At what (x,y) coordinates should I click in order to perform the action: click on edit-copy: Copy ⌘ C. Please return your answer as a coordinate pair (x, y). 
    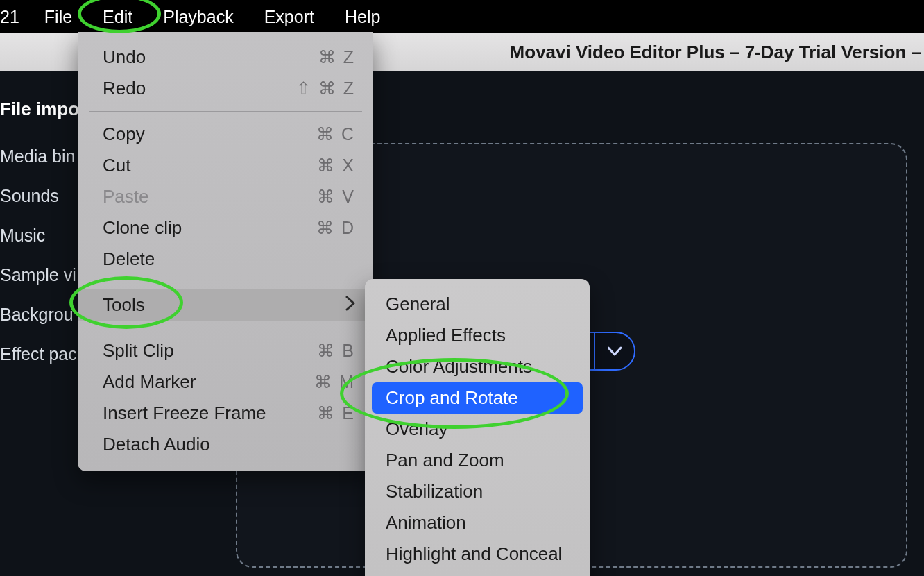
    Looking at the image, I should click on (225, 135).